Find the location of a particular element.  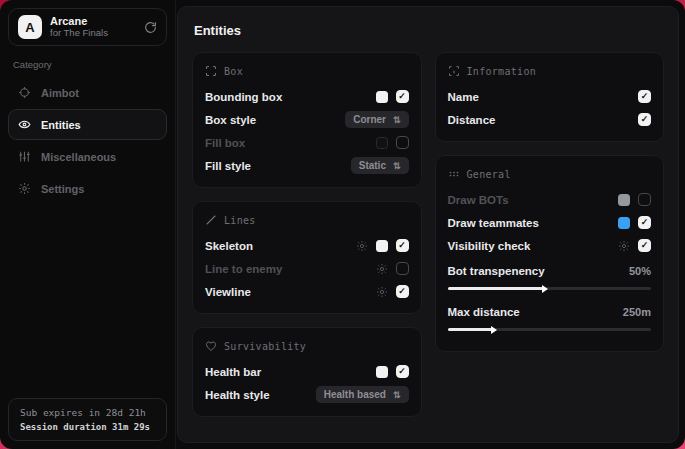

fill-box-checkbox is located at coordinates (402, 142).